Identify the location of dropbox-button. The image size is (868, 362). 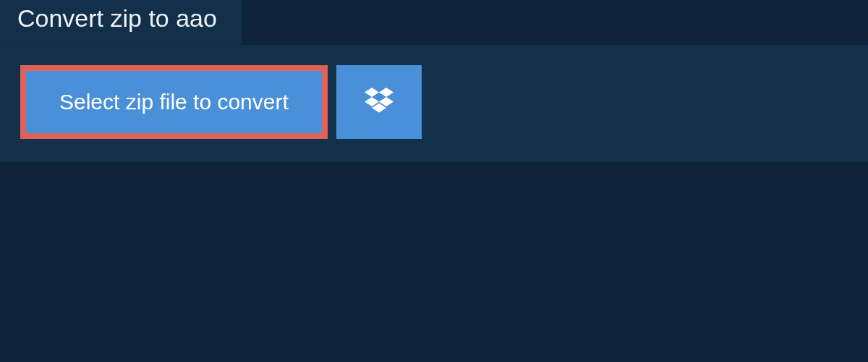
(379, 102).